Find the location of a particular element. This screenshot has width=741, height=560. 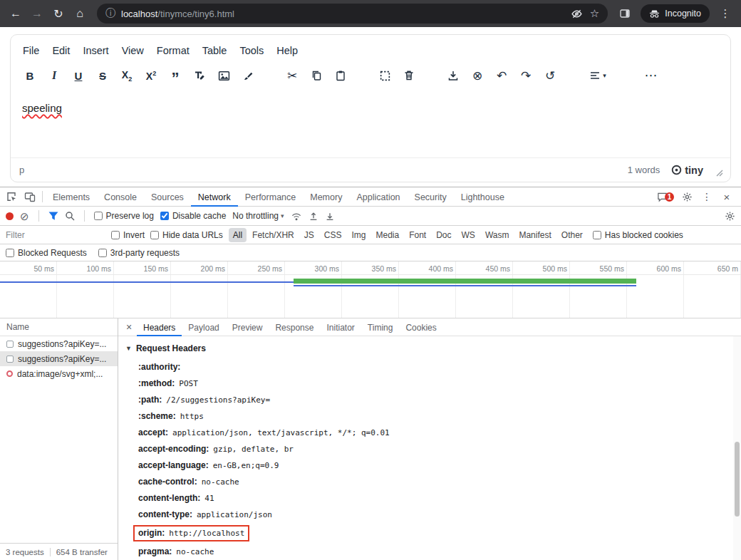

redo-button: ↷ is located at coordinates (526, 76).